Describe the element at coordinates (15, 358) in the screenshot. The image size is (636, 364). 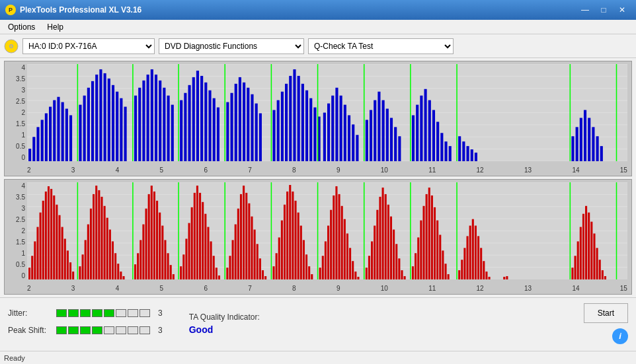
I see `status-text: Ready` at that location.